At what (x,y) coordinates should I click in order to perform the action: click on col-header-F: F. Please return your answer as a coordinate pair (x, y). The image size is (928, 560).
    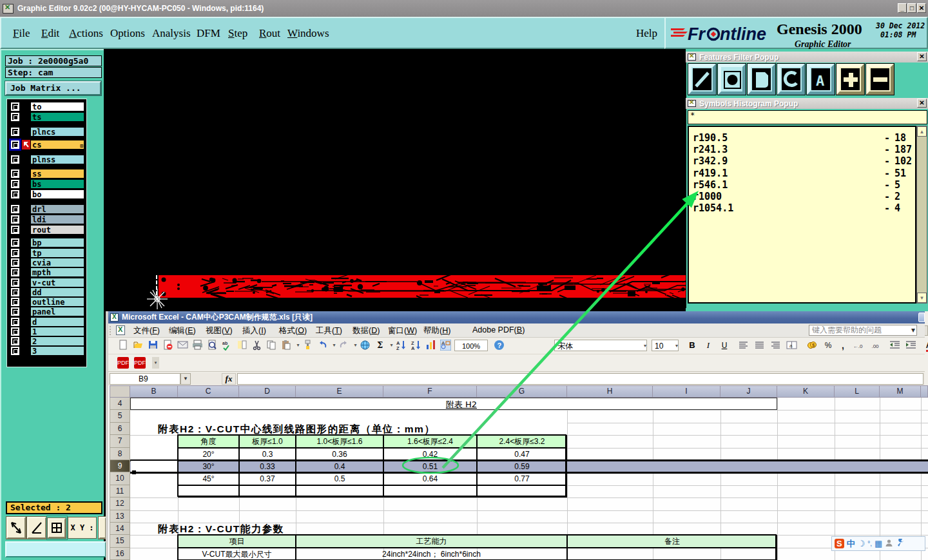
    Looking at the image, I should click on (430, 392).